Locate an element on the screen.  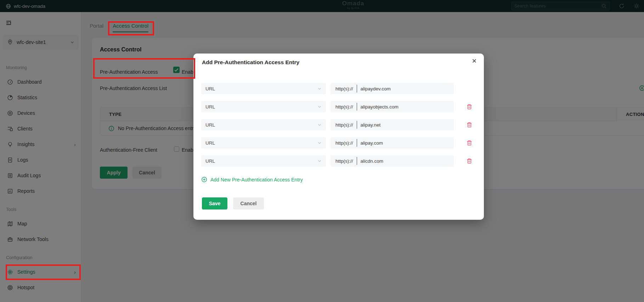
url-input: http(s):// alipaydev.com is located at coordinates (392, 89).